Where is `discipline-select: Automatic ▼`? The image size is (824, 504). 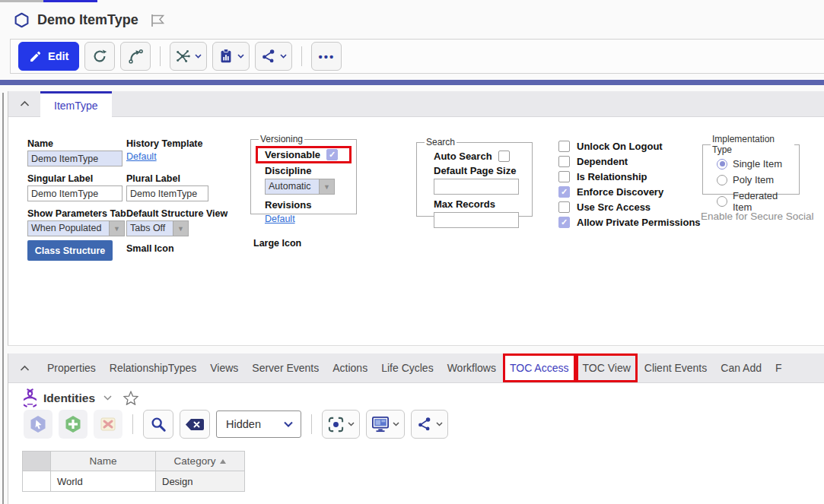 discipline-select: Automatic ▼ is located at coordinates (300, 187).